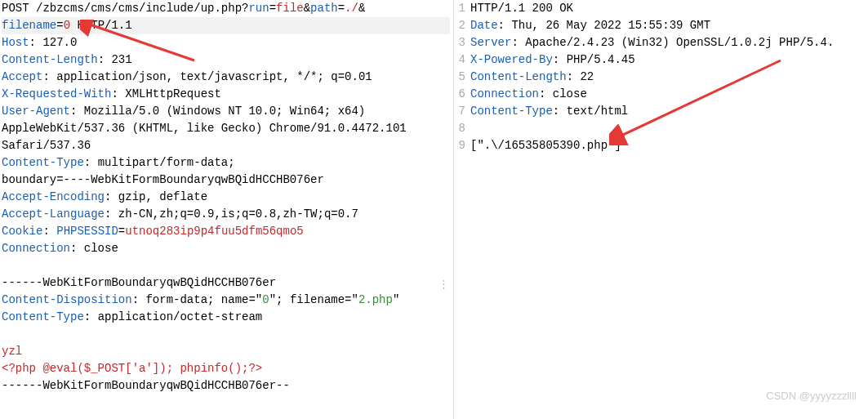  Describe the element at coordinates (462, 42) in the screenshot. I see `line-number: 3` at that location.